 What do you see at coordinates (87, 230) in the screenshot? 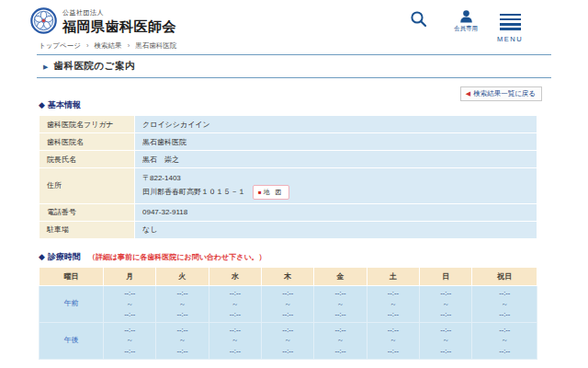
I see `row-label: 駐車場` at bounding box center [87, 230].